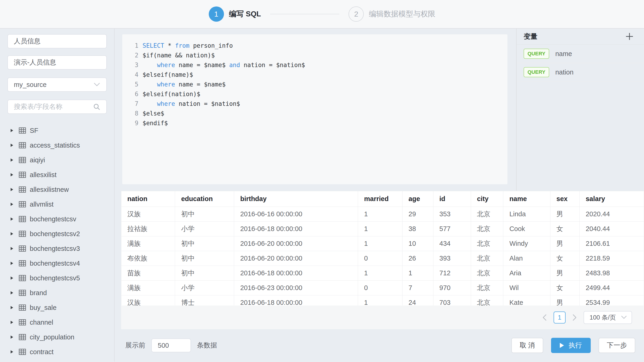  What do you see at coordinates (630, 36) in the screenshot?
I see `add-variable-button` at bounding box center [630, 36].